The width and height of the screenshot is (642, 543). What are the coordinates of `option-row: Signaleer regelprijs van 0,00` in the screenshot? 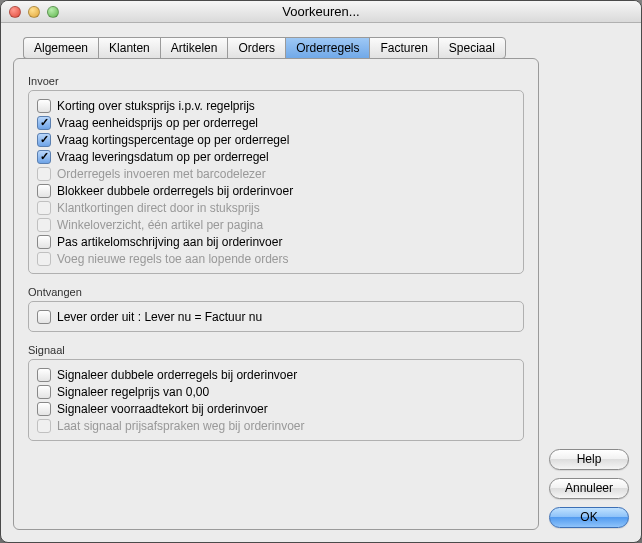 It's located at (276, 392).